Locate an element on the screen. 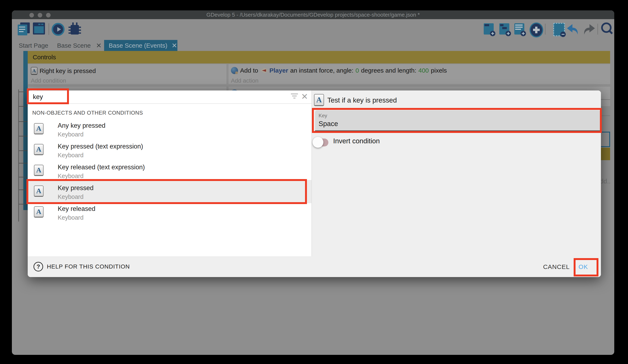  length-value: 400 is located at coordinates (424, 70).